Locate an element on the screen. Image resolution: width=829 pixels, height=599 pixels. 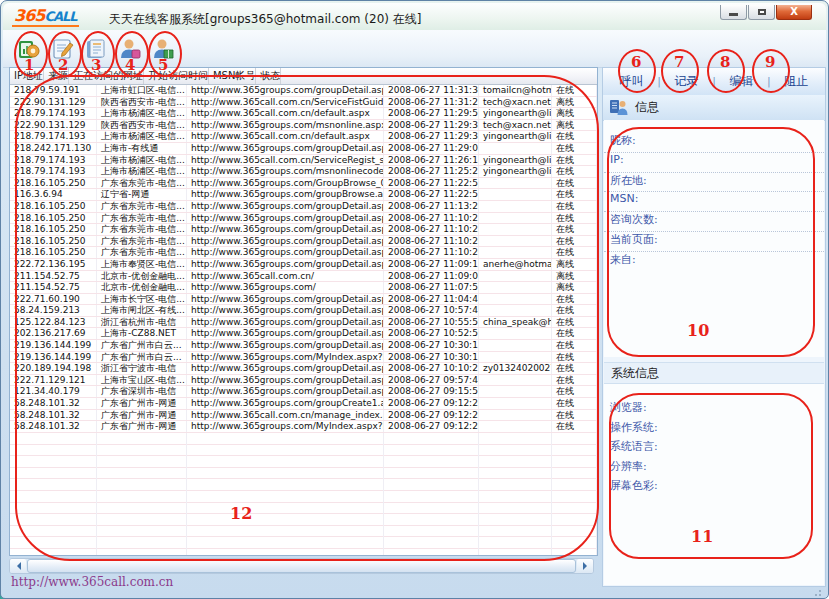
report-settings-icon is located at coordinates (29, 49).